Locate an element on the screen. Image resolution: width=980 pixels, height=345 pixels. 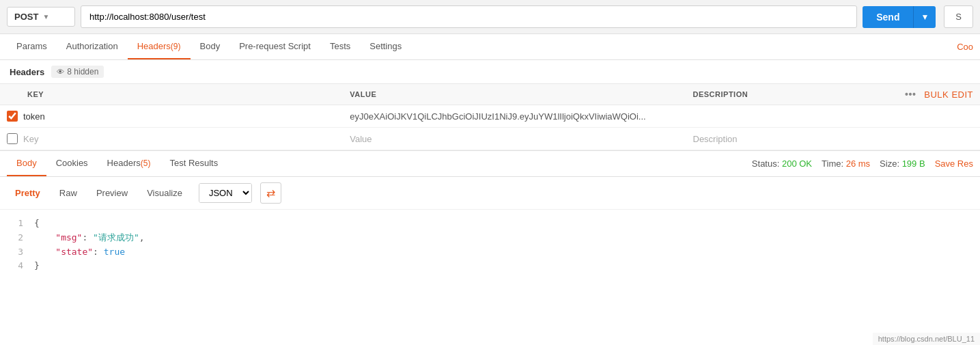
code-line-2: 2 "msg": "请求成功", is located at coordinates (490, 238).